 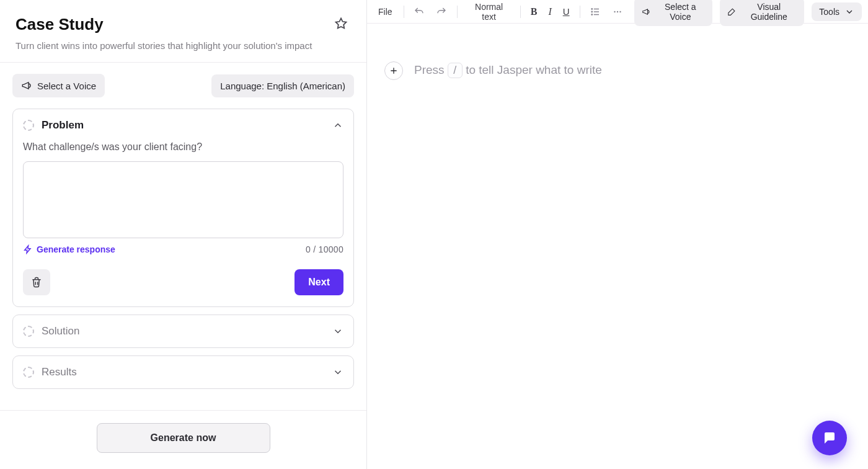 I want to click on underline-icon: U, so click(x=567, y=11).